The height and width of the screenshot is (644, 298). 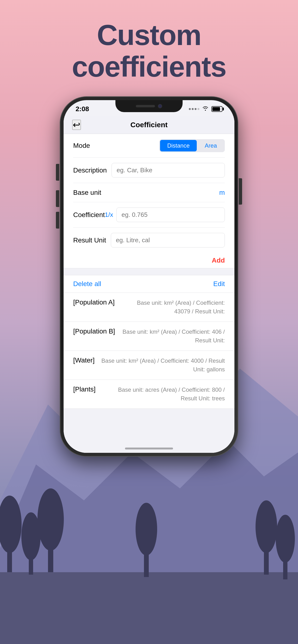 I want to click on description-label: Description, so click(x=90, y=170).